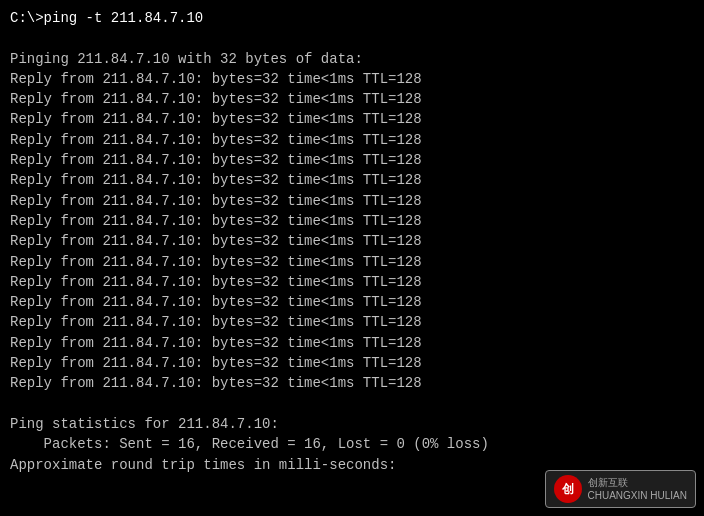  Describe the element at coordinates (638, 496) in the screenshot. I see `watermark-line2: CHUANGXIN HULIAN` at that location.